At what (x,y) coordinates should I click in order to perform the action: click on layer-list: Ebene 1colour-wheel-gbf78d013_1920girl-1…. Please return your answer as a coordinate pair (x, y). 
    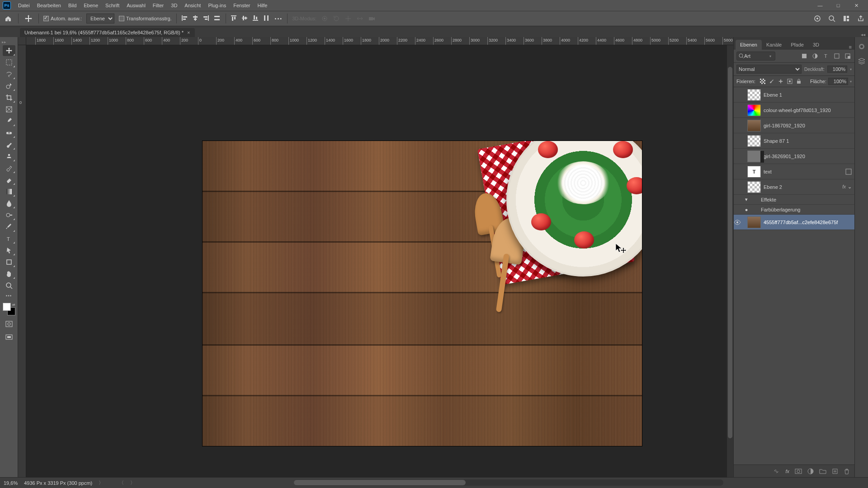
    Looking at the image, I should click on (794, 276).